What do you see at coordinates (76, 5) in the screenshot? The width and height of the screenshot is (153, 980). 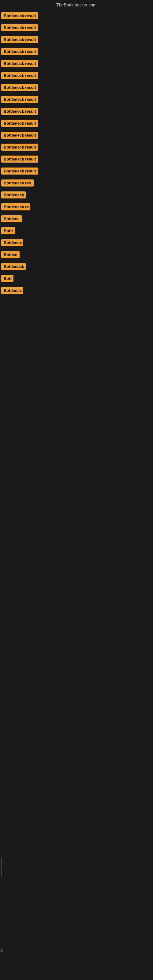 I see `site-title: TheBottlenecker.com` at bounding box center [76, 5].